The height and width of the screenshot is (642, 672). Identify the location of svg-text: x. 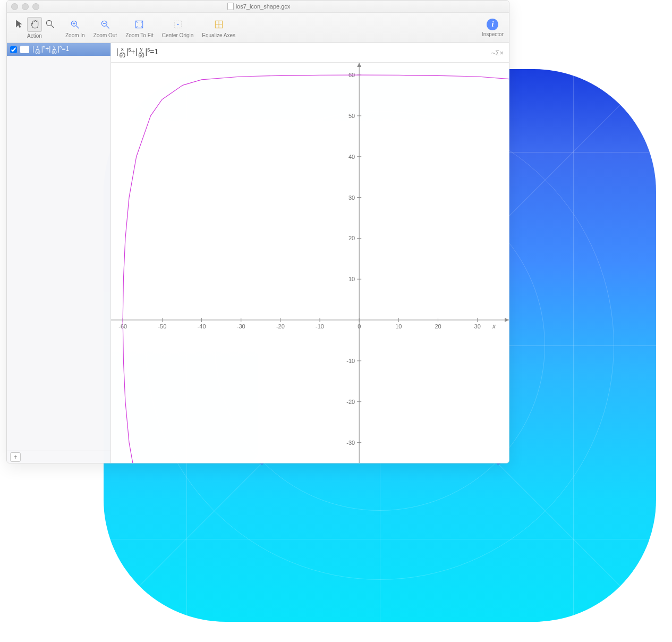
(494, 326).